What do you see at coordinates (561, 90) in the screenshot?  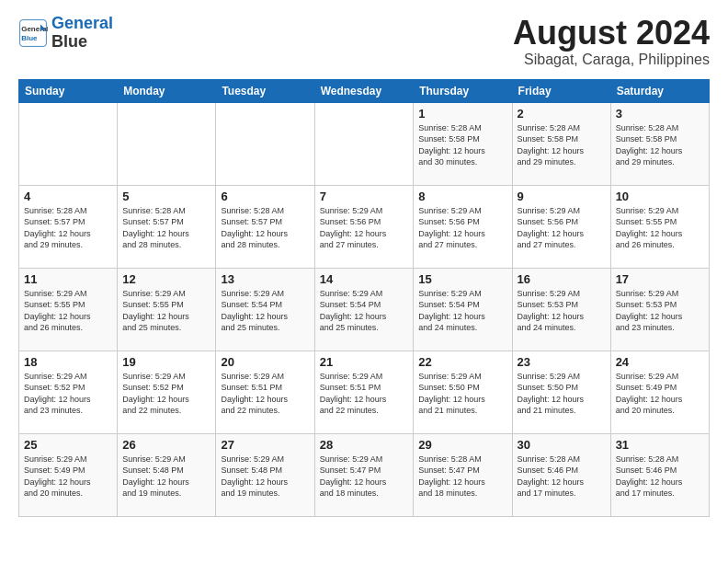 I see `weekday-header: Friday` at bounding box center [561, 90].